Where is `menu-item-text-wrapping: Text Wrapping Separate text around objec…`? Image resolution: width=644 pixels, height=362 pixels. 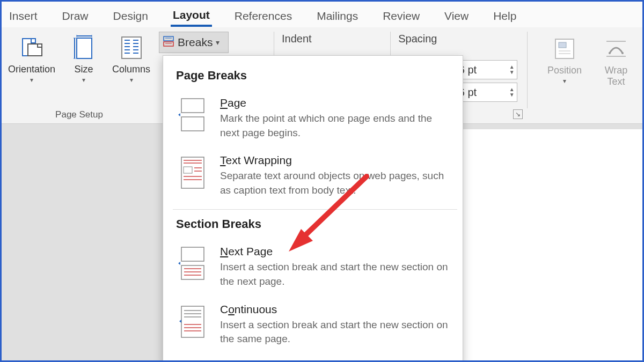
menu-item-text-wrapping: Text Wrapping Separate text around objec… is located at coordinates (315, 177).